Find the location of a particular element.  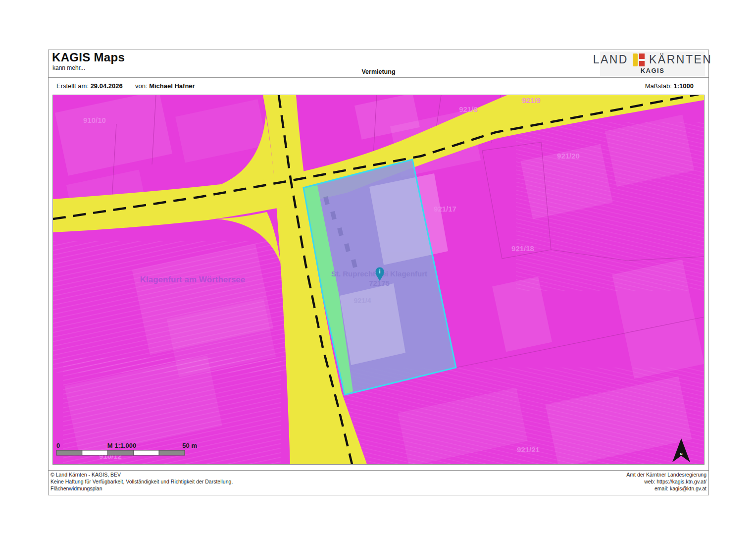

logo-region-text: KÄRNTEN is located at coordinates (680, 59).